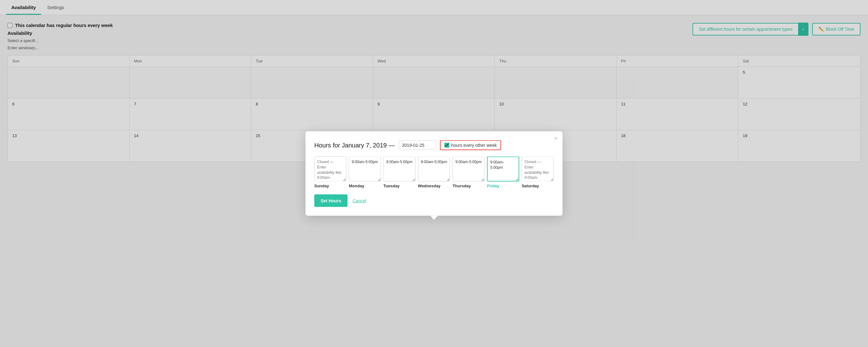 The image size is (868, 347). What do you see at coordinates (538, 159) in the screenshot?
I see `day-col-saturday: Saturday` at bounding box center [538, 159].